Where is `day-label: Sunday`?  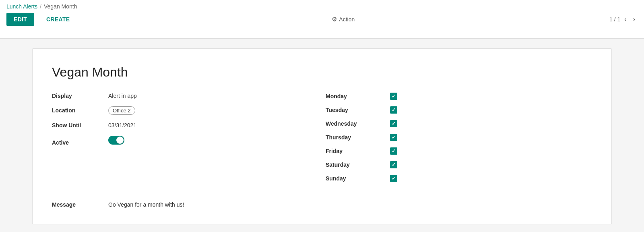 day-label: Sunday is located at coordinates (358, 178).